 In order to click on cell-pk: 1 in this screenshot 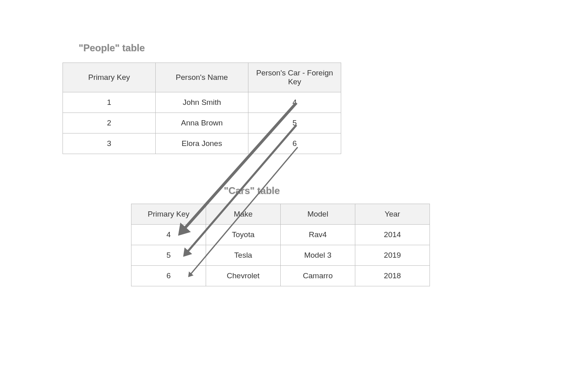, I will do `click(109, 102)`.